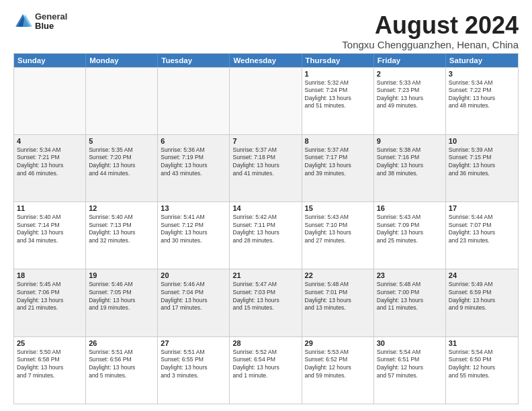  What do you see at coordinates (193, 60) in the screenshot?
I see `header-day-tuesday: Tuesday` at bounding box center [193, 60].